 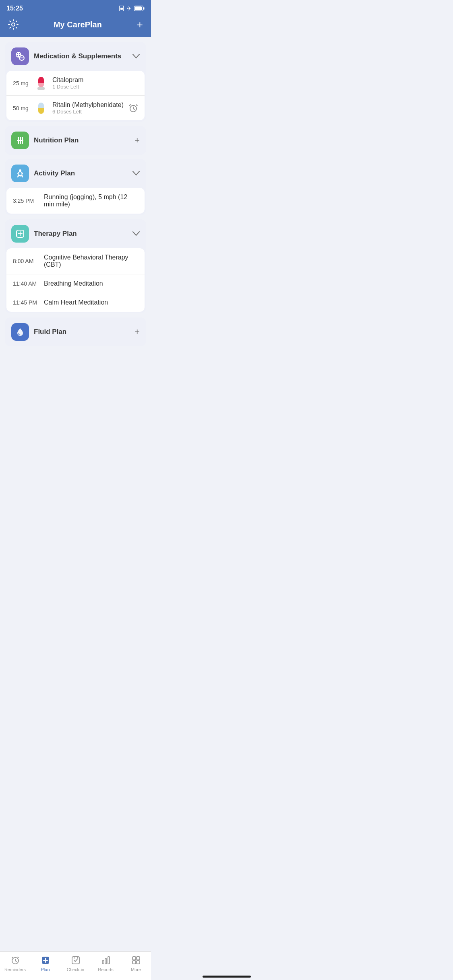 What do you see at coordinates (21, 108) in the screenshot?
I see `ritalin-dose: 50 mg` at bounding box center [21, 108].